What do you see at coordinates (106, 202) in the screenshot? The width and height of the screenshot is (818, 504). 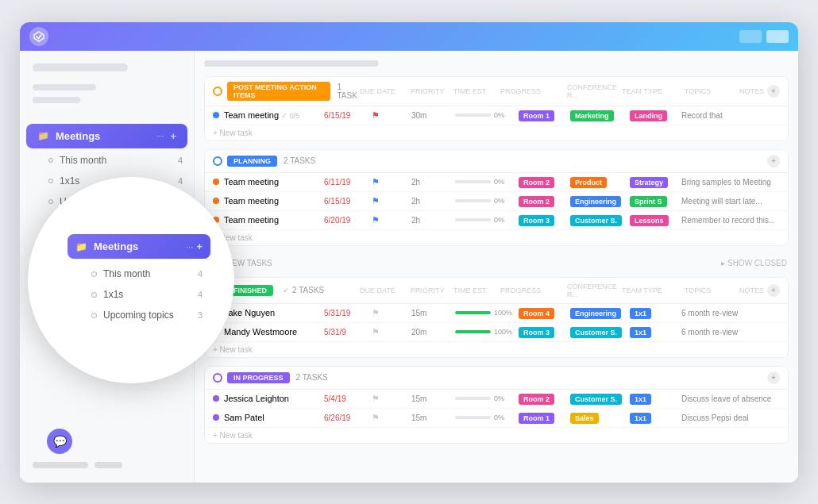 I see `sidebar-item-upcoming: Upcoming topics 3` at bounding box center [106, 202].